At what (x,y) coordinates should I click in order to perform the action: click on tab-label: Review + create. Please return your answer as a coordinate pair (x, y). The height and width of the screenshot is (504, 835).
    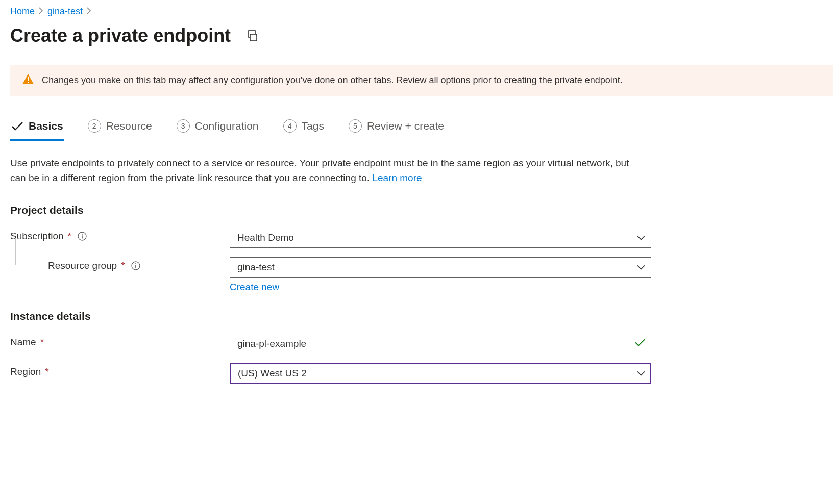
    Looking at the image, I should click on (405, 126).